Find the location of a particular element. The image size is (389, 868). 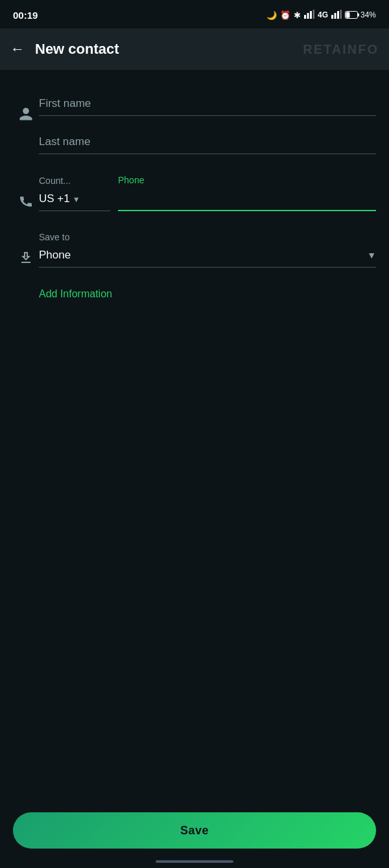

lte-signal-icon is located at coordinates (336, 16).